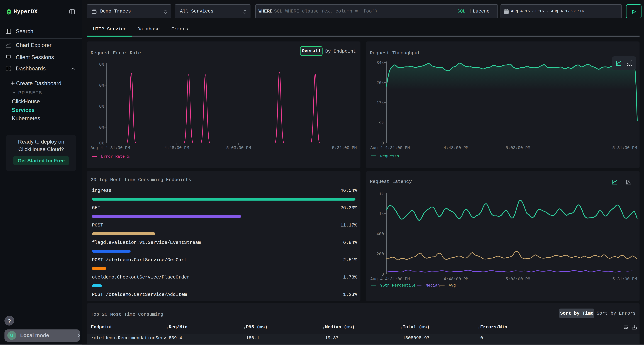 The image size is (644, 345). Describe the element at coordinates (380, 63) in the screenshot. I see `svg-text: 34k` at that location.